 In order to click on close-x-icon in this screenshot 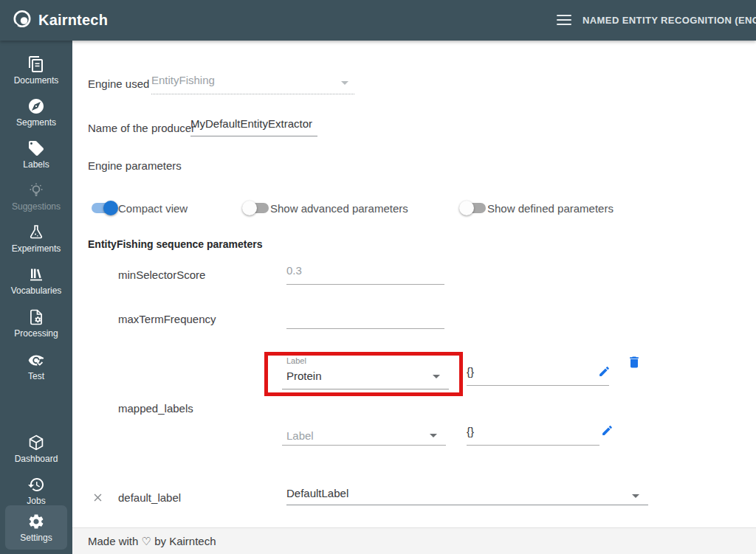, I will do `click(97, 499)`.